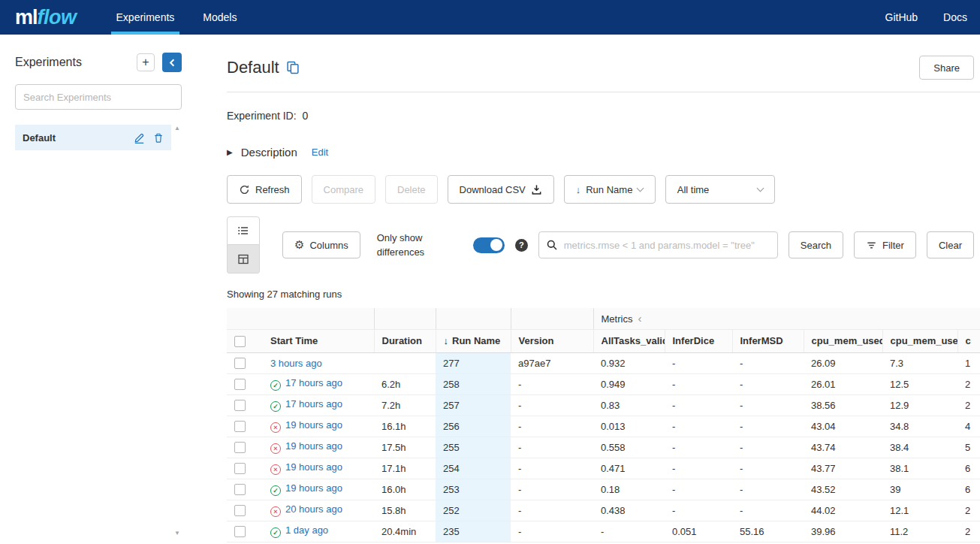 This screenshot has width=980, height=544. I want to click on plus-icon: +, so click(146, 62).